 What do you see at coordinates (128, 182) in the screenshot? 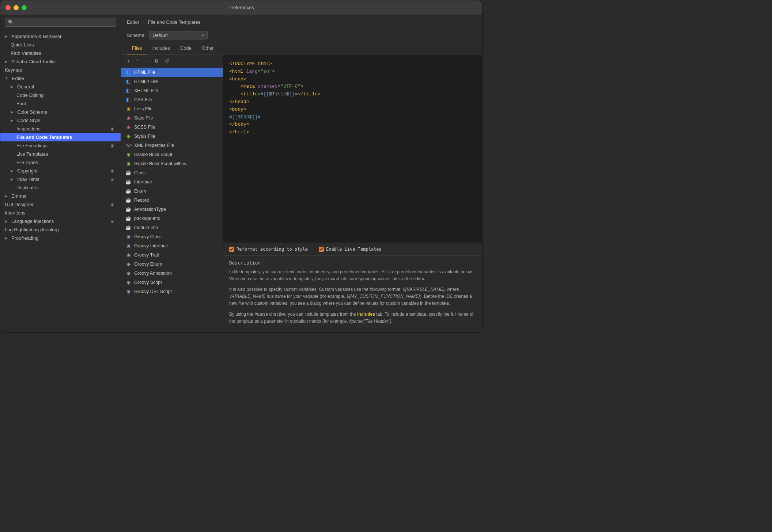
I see `interface-icon: ☕` at bounding box center [128, 182].